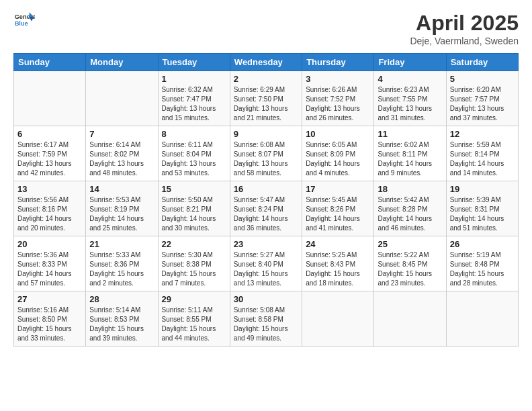 This screenshot has width=532, height=411. What do you see at coordinates (21, 24) in the screenshot?
I see `svg-text: Blue` at bounding box center [21, 24].